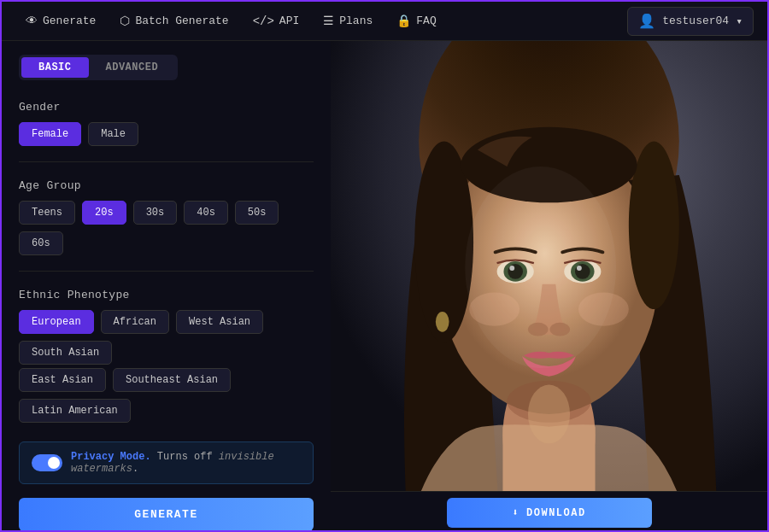 Image resolution: width=769 pixels, height=532 pixels. What do you see at coordinates (690, 21) in the screenshot?
I see `user-menu: 👤 testuser04 ▾` at bounding box center [690, 21].